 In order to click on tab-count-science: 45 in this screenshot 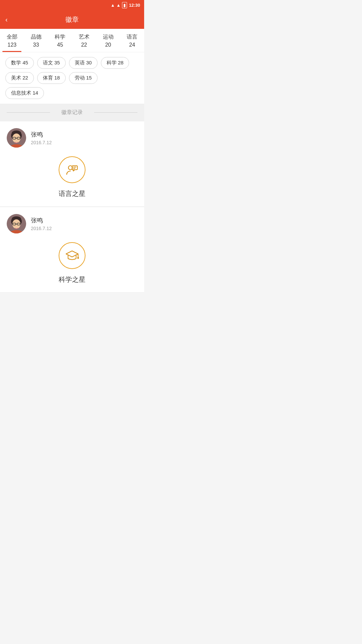, I will do `click(60, 45)`.